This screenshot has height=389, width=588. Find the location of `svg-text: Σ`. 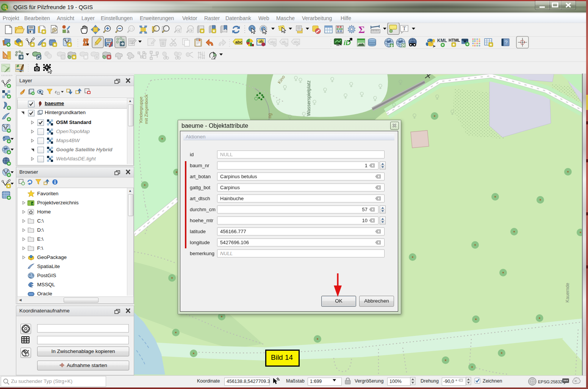

svg-text: Σ is located at coordinates (361, 30).